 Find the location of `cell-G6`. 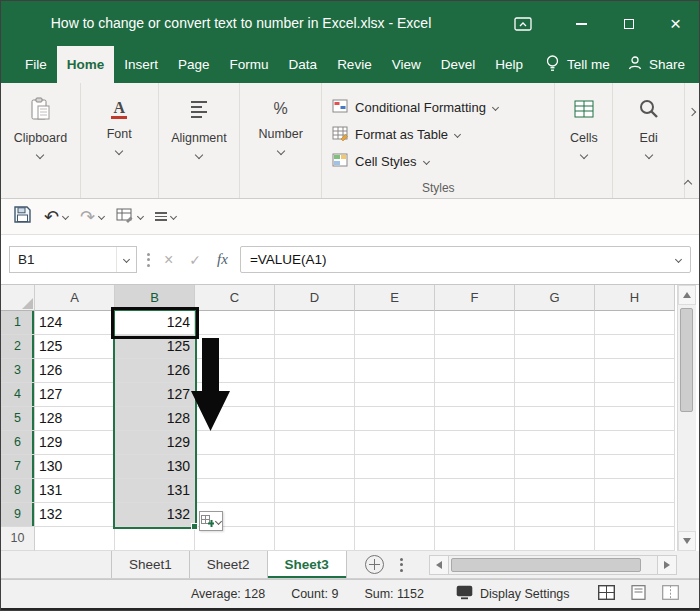

cell-G6 is located at coordinates (555, 443).